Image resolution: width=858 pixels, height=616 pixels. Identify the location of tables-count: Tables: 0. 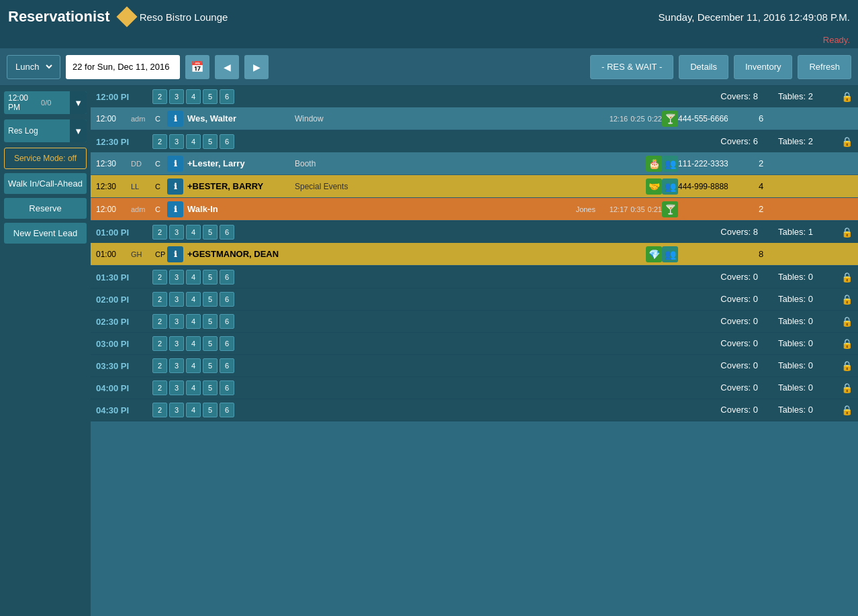
(796, 344).